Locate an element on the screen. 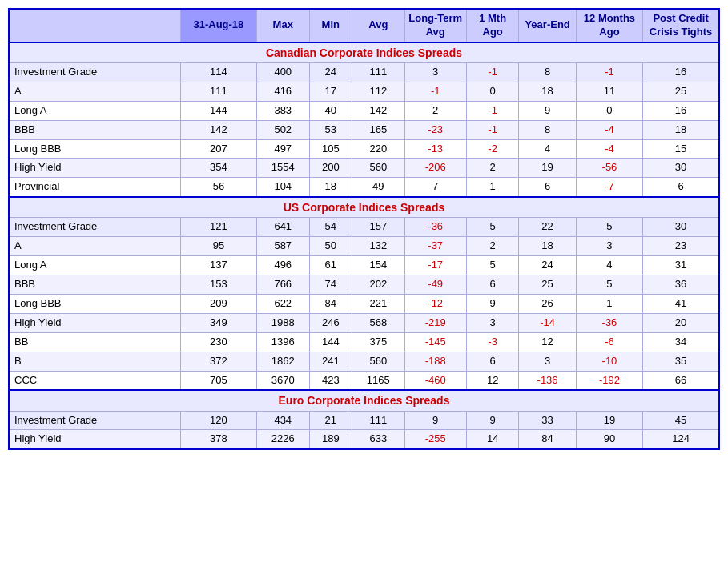  data-cell: 641 is located at coordinates (284, 227).